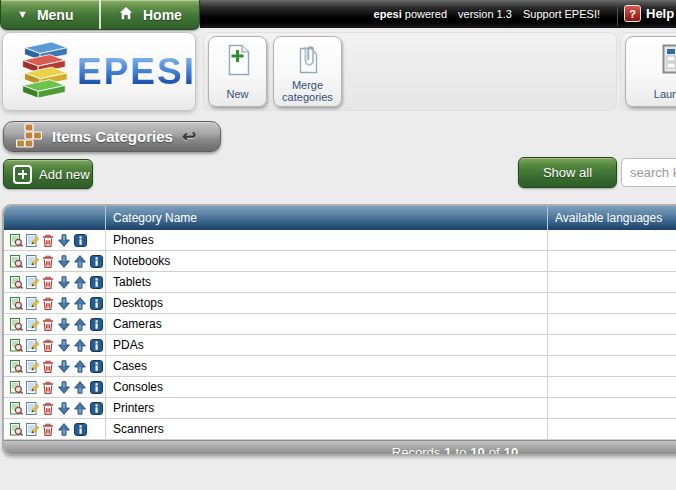 The image size is (676, 490). I want to click on table-header-row: Category Name Available languages, so click(340, 218).